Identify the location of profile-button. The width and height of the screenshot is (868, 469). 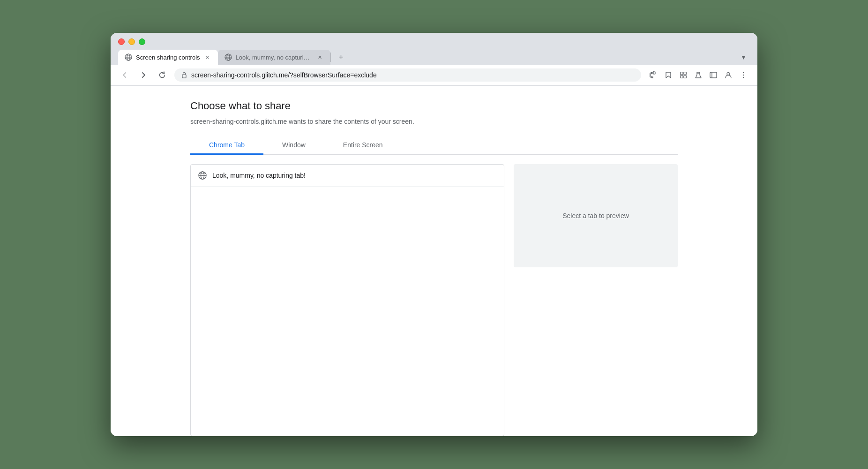
(728, 75).